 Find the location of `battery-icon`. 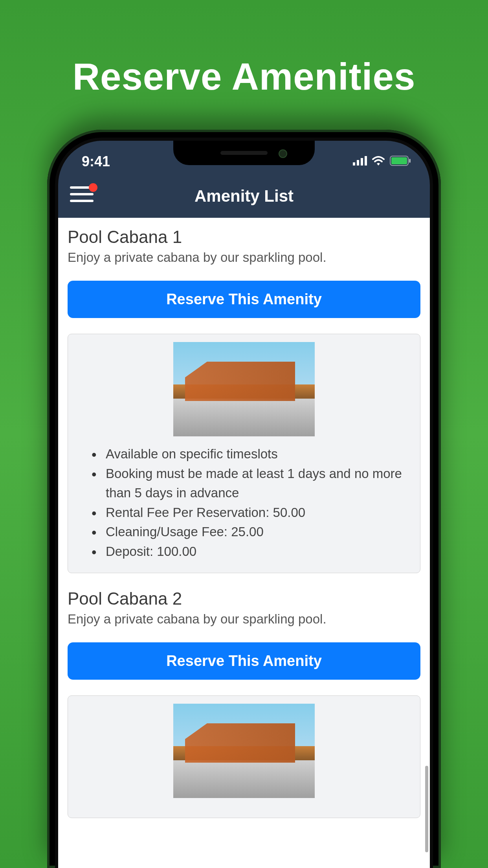

battery-icon is located at coordinates (400, 162).